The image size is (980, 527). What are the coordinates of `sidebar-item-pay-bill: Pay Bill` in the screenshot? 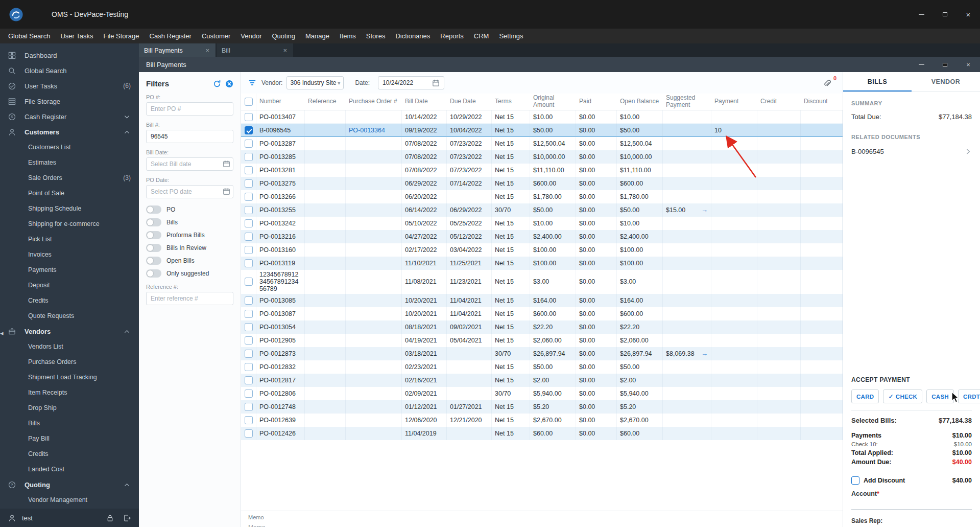 It's located at (69, 439).